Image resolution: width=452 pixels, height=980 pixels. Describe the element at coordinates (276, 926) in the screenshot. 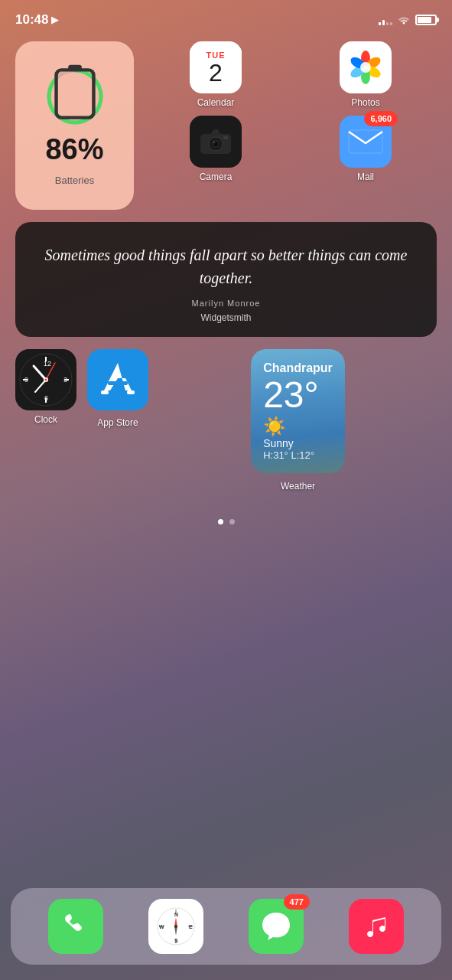

I see `messages-app: 477` at that location.